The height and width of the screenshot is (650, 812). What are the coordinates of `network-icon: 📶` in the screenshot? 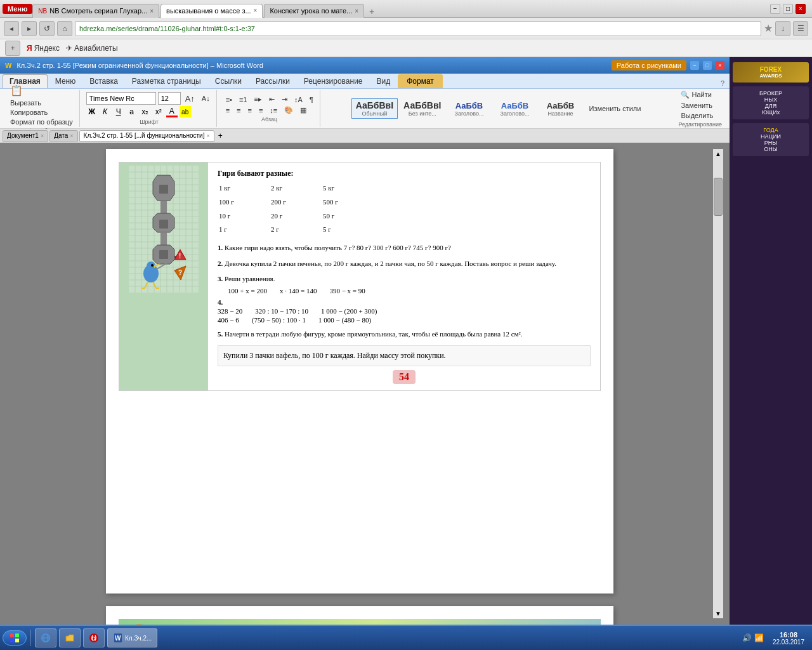 It's located at (759, 638).